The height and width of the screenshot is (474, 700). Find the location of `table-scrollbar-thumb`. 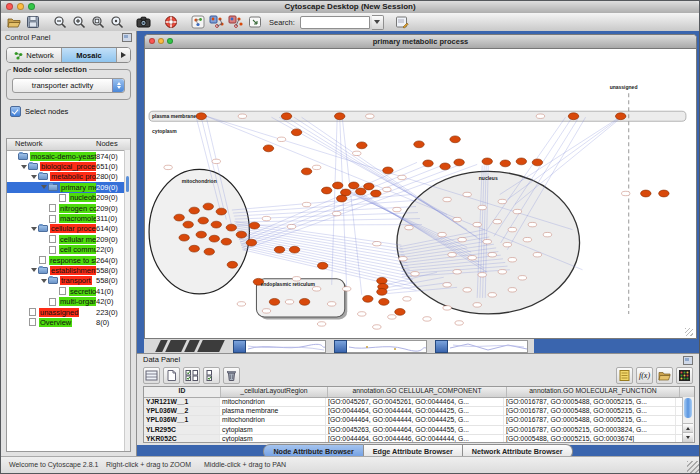

table-scrollbar-thumb is located at coordinates (688, 408).